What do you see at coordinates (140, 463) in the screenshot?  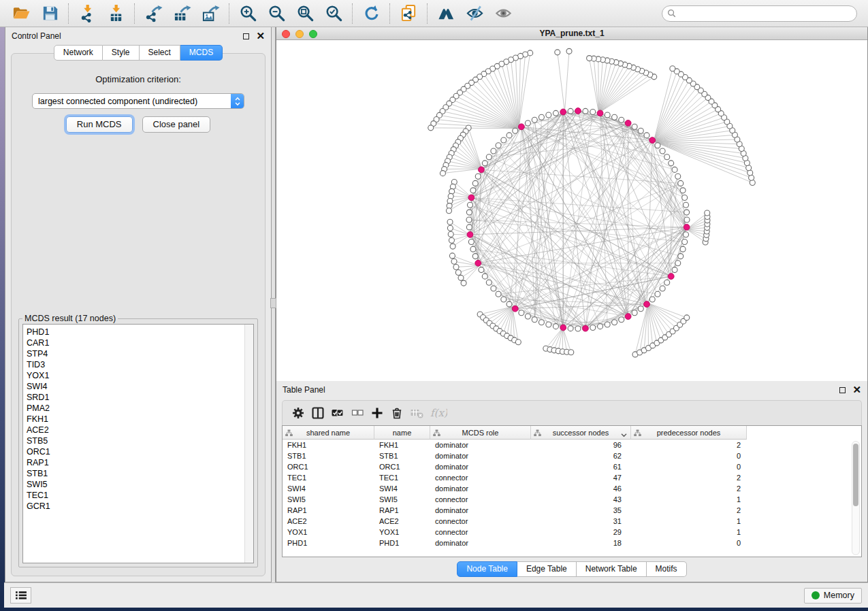 I see `mcds-result-item: RAP1` at bounding box center [140, 463].